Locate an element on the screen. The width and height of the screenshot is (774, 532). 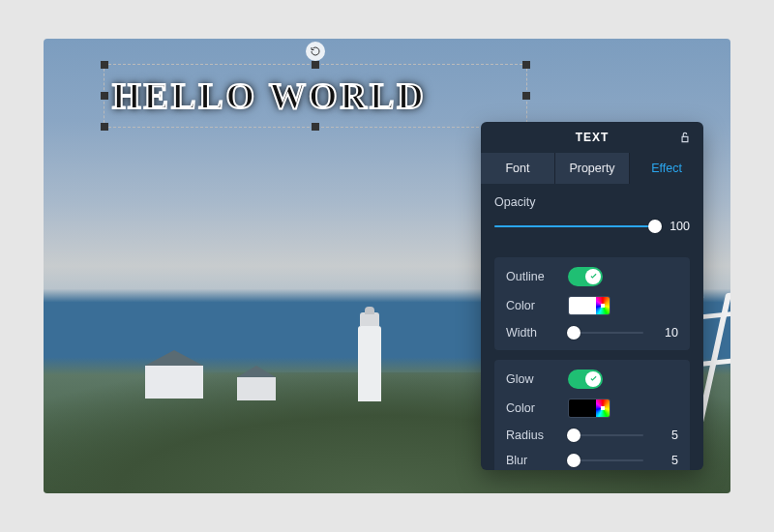
canvas-text: HELLO WORLD is located at coordinates (315, 96).